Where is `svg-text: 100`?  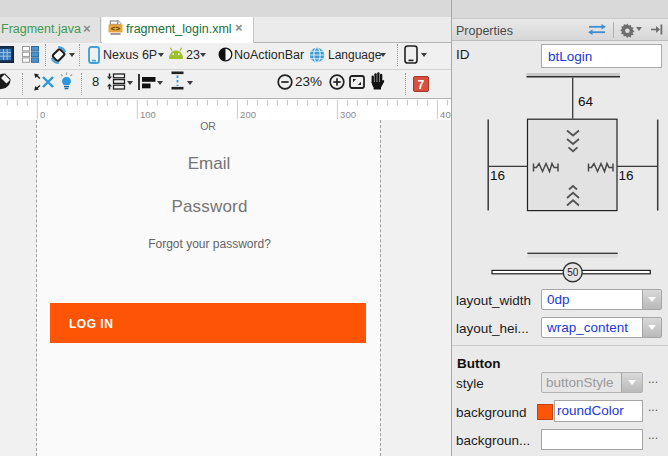
svg-text: 100 is located at coordinates (148, 114).